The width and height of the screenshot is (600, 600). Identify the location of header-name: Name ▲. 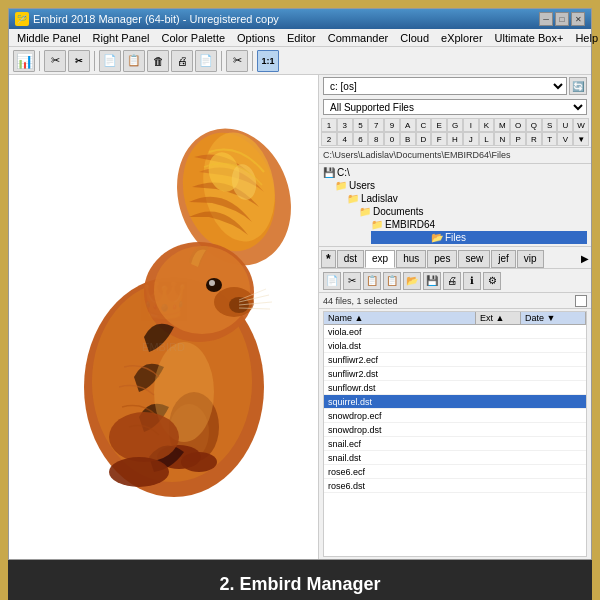
(400, 318).